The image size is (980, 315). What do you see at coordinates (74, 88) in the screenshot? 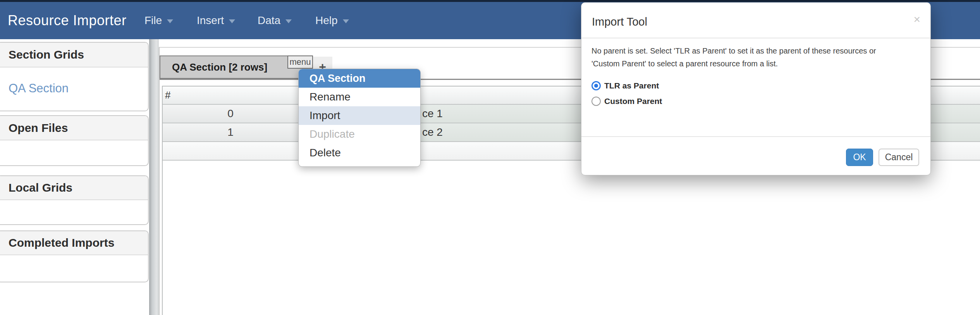
I see `sidebar-item-qa-section: QA Section` at bounding box center [74, 88].